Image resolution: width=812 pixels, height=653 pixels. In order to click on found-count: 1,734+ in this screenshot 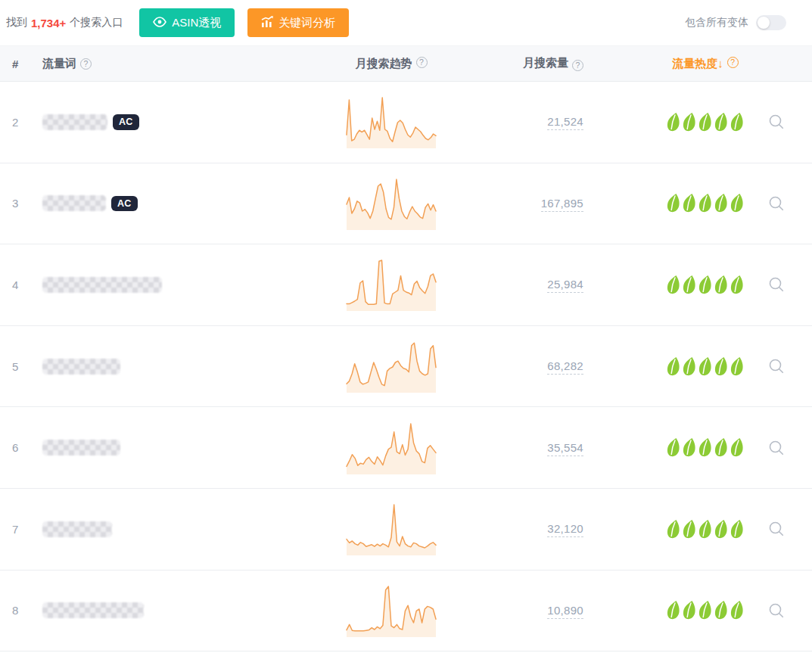, I will do `click(48, 23)`.